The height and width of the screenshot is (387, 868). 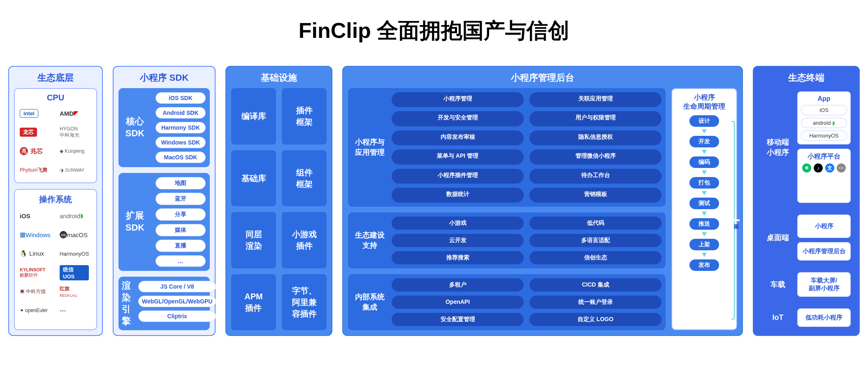 What do you see at coordinates (778, 284) in the screenshot?
I see `term-car-label: 车载` at bounding box center [778, 284].